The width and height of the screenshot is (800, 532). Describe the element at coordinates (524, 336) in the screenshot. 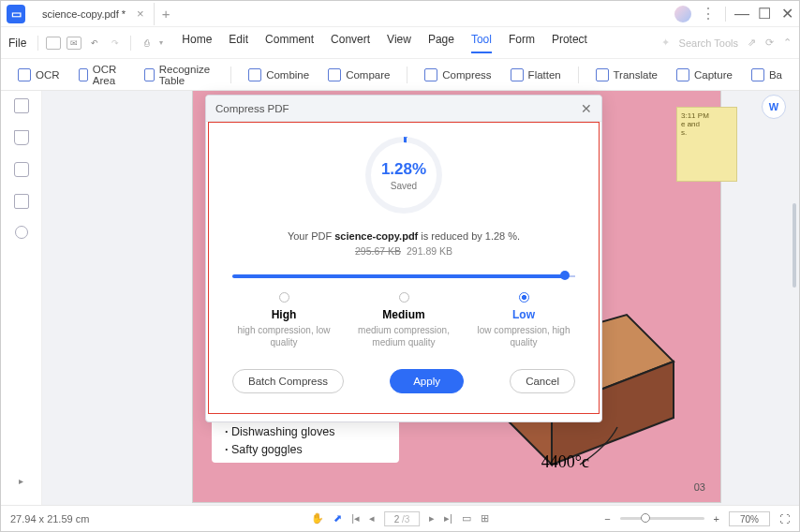

I see `option-desc: low compression, high quality` at that location.